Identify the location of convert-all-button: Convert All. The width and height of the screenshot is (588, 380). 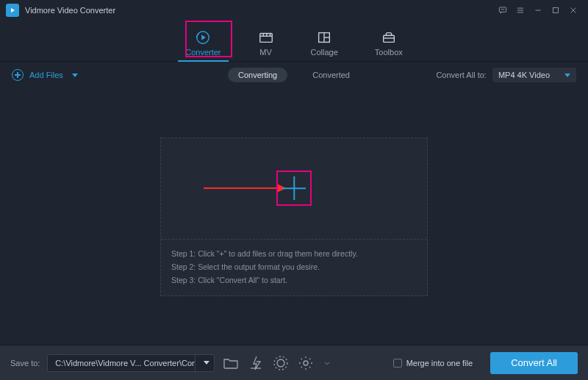
(534, 363).